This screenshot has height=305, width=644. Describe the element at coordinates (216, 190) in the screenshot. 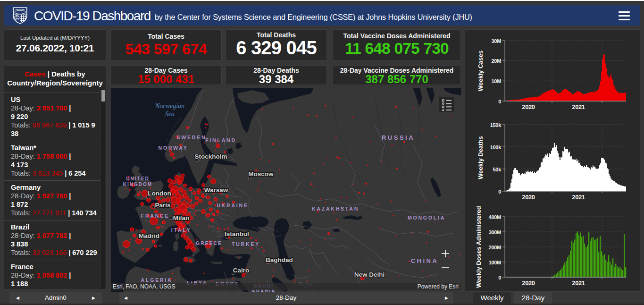

I see `svg-text: Warsaw` at that location.